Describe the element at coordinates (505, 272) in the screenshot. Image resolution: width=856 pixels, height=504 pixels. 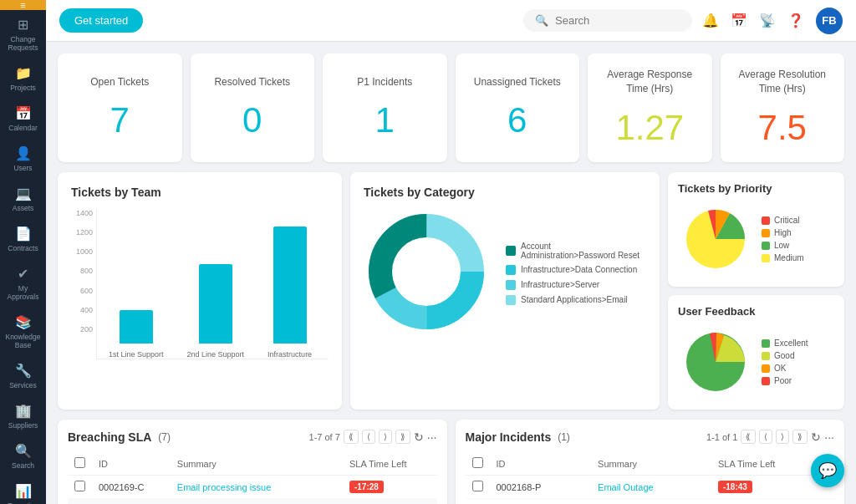
I see `donut-area: Account Administration>Password Reset In…` at that location.